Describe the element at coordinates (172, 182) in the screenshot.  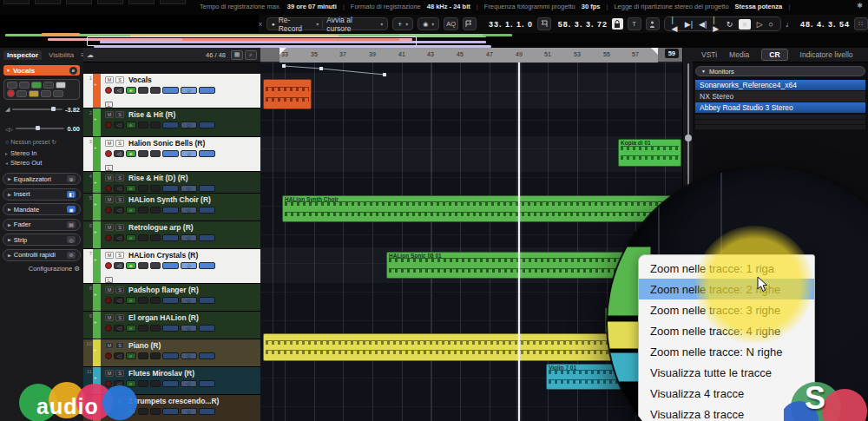
I see `track-row: 4 + M S Rise & Hit (D) (R) ◁ e` at that location.